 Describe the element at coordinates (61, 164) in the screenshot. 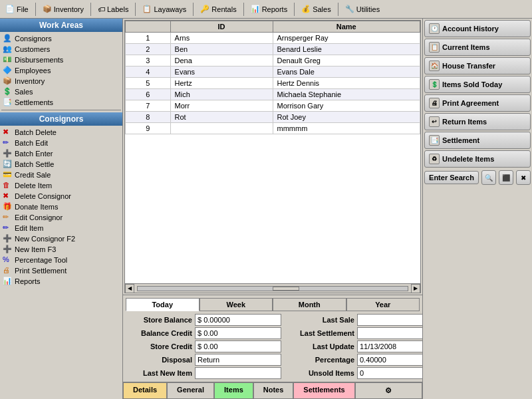

I see `sidebar-batch-settle: 🔄Batch Settle` at that location.